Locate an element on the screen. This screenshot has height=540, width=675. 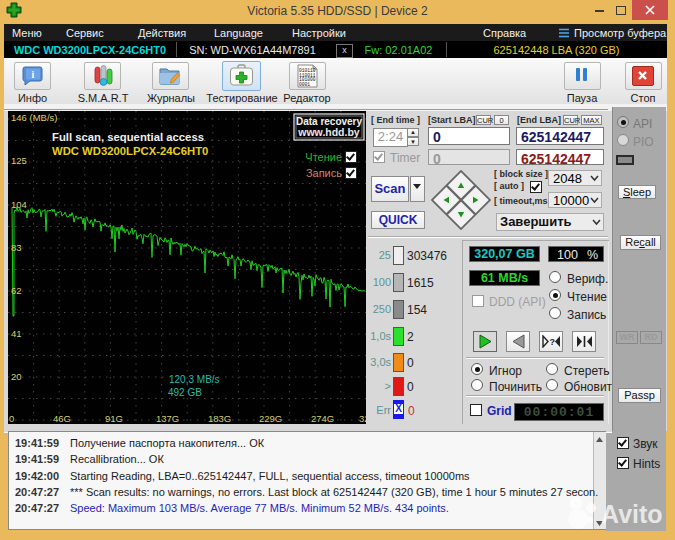
svg-text: 32 is located at coordinates (362, 418).